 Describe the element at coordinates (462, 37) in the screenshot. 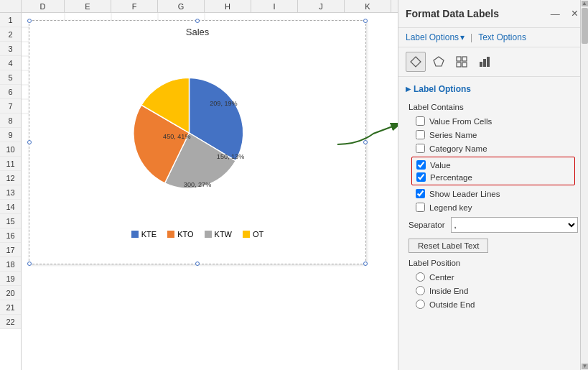

I see `tab-label-options-arrow: ▾` at that location.